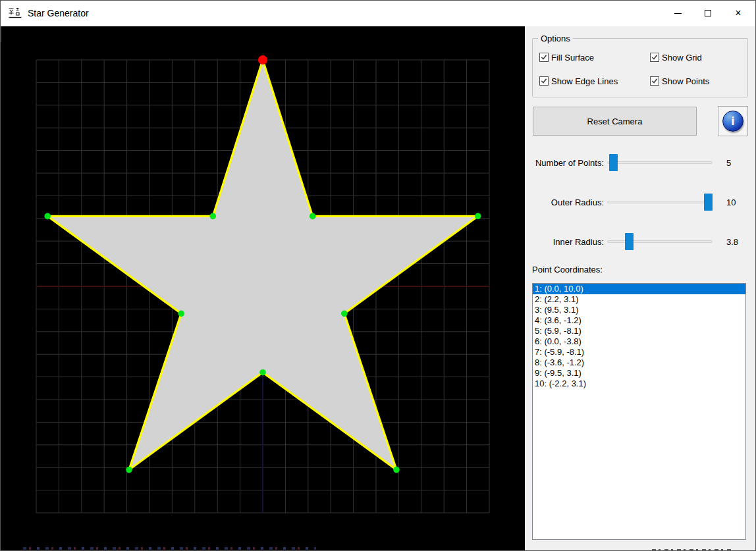 Image resolution: width=756 pixels, height=551 pixels. I want to click on window-controls: ×, so click(708, 13).